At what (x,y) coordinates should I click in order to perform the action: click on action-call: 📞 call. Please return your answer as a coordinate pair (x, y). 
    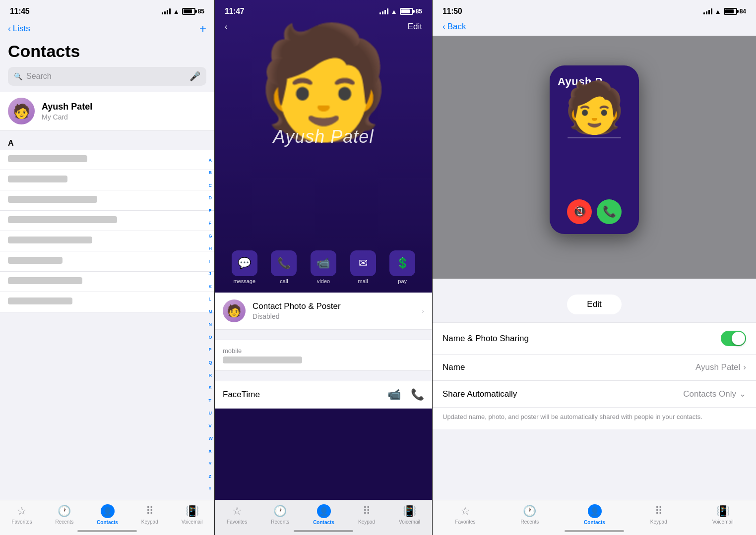
    Looking at the image, I should click on (284, 267).